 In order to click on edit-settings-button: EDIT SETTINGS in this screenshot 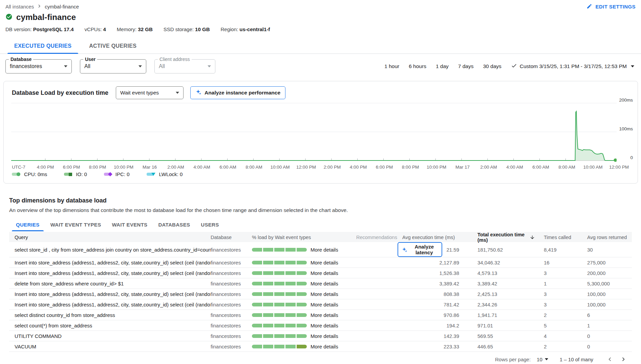, I will do `click(611, 7)`.